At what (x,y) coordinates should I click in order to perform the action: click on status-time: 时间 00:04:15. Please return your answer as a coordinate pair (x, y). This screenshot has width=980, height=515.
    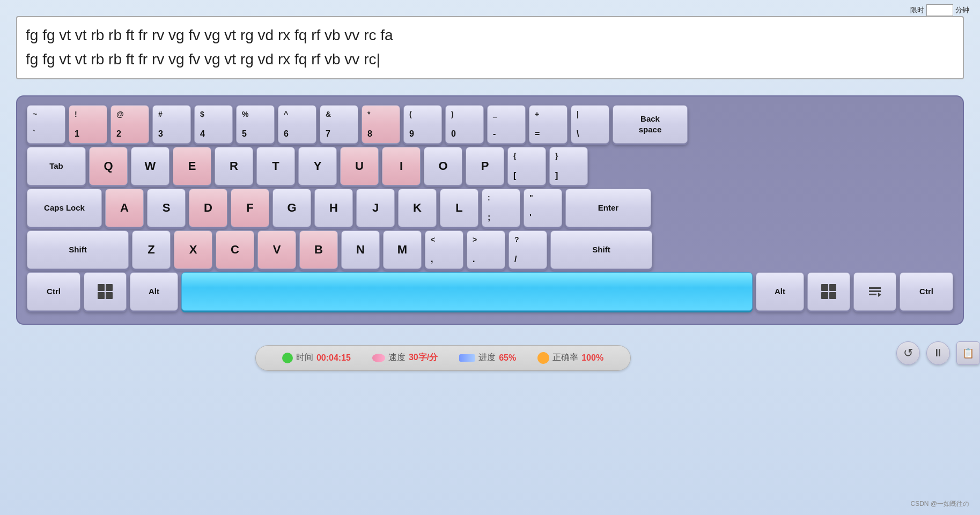
    Looking at the image, I should click on (316, 358).